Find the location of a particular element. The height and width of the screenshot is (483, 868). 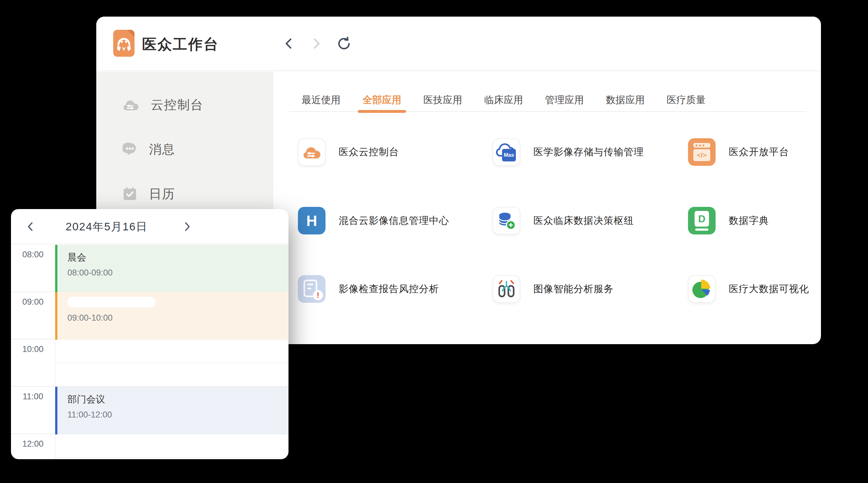

time-label: 12:00 is located at coordinates (33, 444).